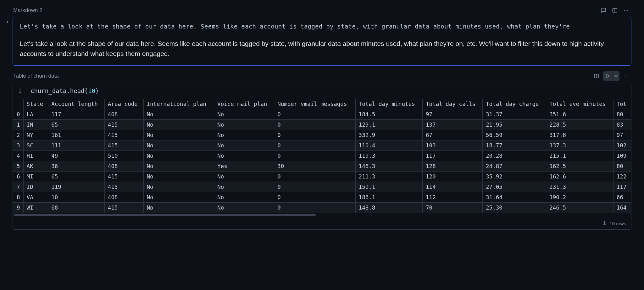 The height and width of the screenshot is (290, 644). What do you see at coordinates (514, 114) in the screenshot?
I see `table-cell: 31.37` at bounding box center [514, 114].